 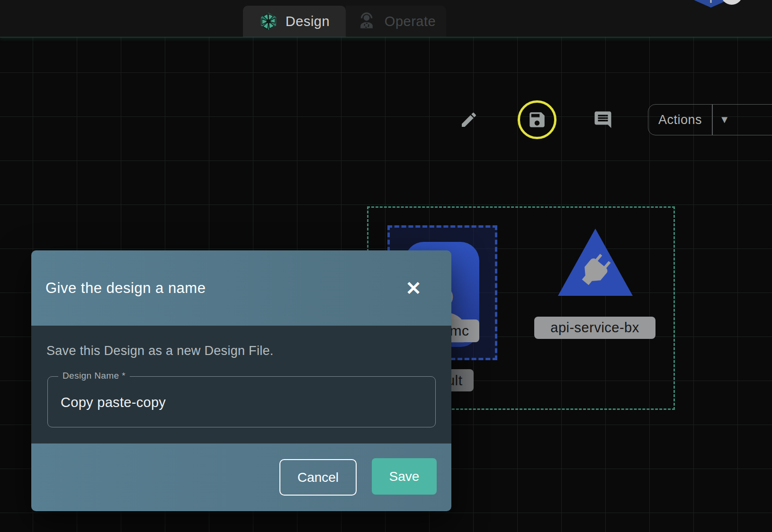 I want to click on save-floppy-icon, so click(x=537, y=120).